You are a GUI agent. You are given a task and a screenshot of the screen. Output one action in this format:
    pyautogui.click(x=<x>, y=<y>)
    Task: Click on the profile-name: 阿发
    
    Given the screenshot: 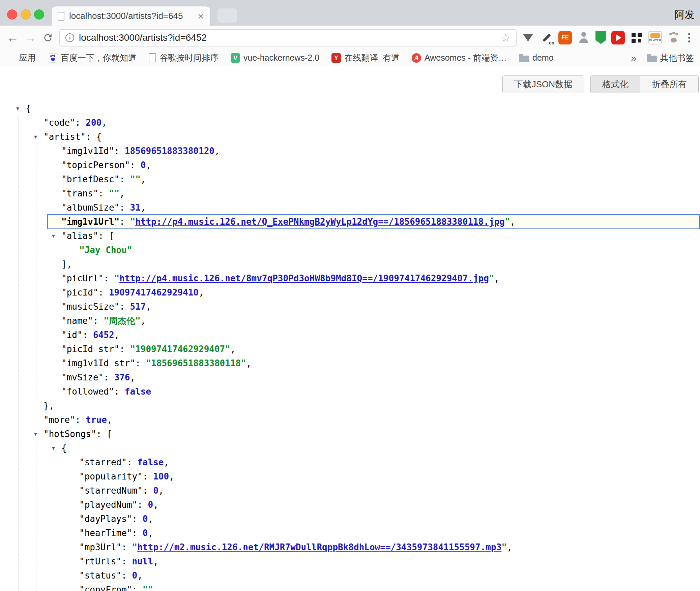 What is the action you would take?
    pyautogui.click(x=684, y=15)
    